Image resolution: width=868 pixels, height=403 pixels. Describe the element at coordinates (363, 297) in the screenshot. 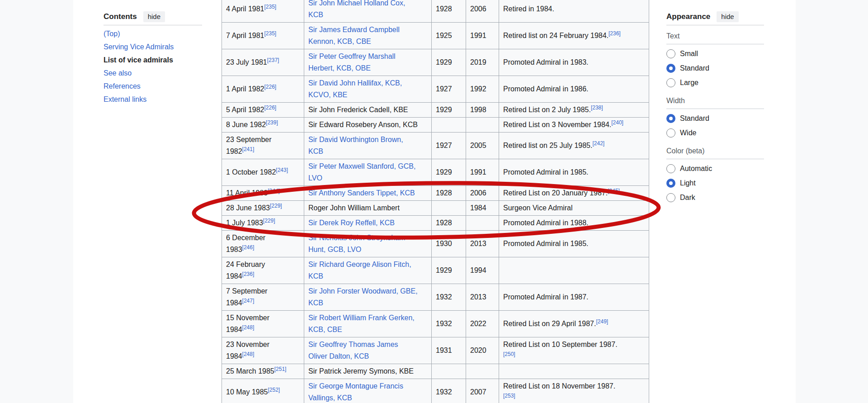

I see `name-link: Sir John Forster Woodward, GBE,KCB` at that location.